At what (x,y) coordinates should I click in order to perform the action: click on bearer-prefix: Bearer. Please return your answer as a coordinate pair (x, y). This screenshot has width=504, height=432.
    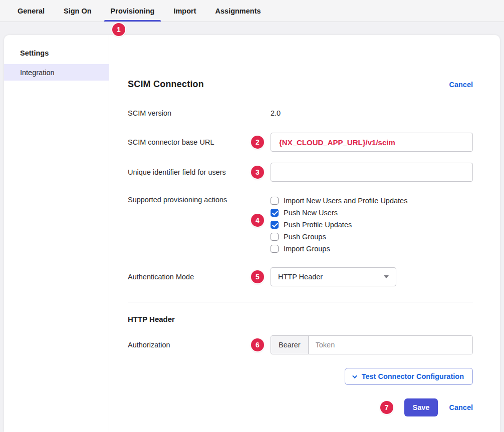
    Looking at the image, I should click on (290, 345).